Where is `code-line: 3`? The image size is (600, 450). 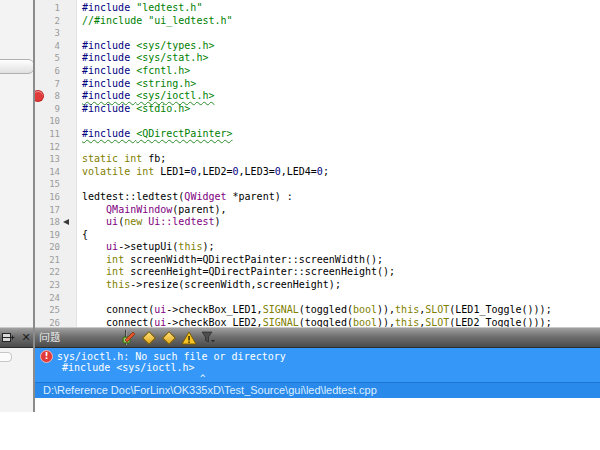 code-line: 3 is located at coordinates (318, 34).